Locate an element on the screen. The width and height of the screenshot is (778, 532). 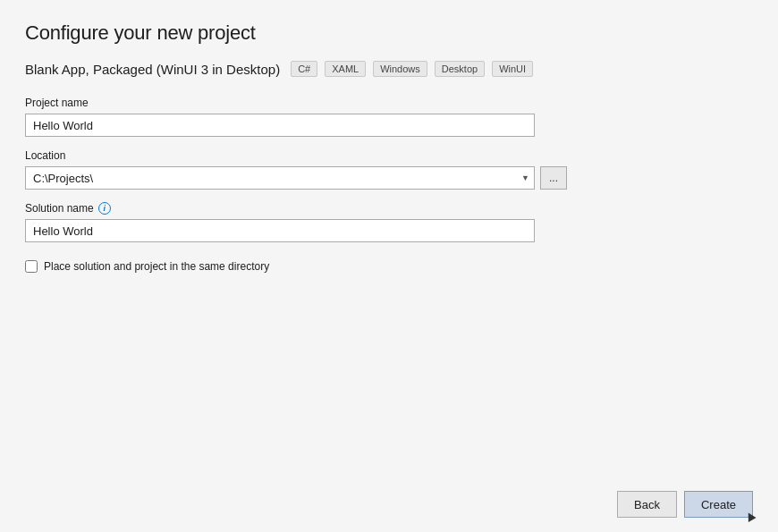
bottom-bar: Back Create is located at coordinates (389, 499).